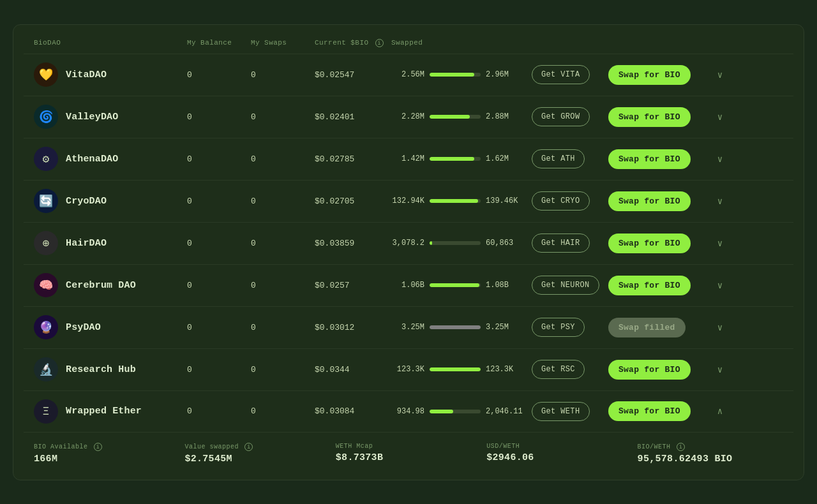 Image resolution: width=817 pixels, height=504 pixels. What do you see at coordinates (92, 117) in the screenshot?
I see `dao-name: ValleyDAO` at bounding box center [92, 117].